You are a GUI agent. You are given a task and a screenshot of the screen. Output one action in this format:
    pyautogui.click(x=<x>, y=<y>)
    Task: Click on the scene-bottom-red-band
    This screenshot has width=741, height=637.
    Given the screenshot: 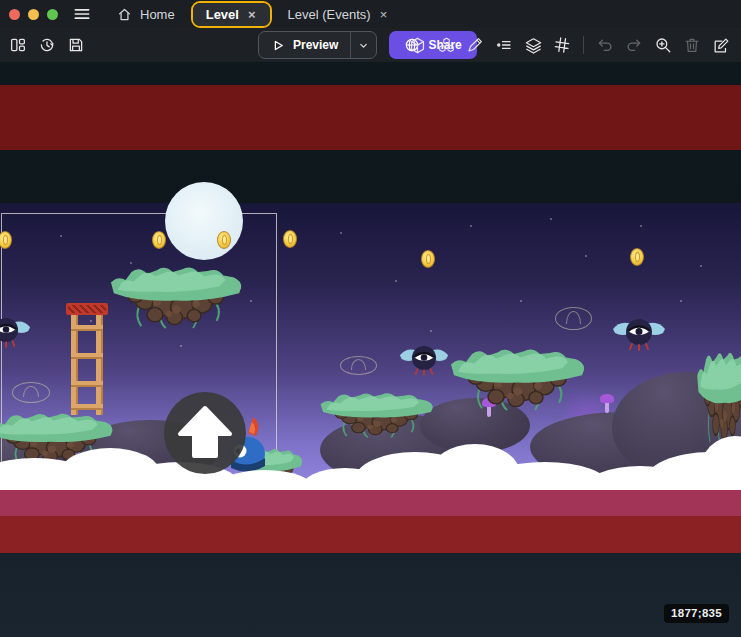 What is the action you would take?
    pyautogui.click(x=370, y=534)
    